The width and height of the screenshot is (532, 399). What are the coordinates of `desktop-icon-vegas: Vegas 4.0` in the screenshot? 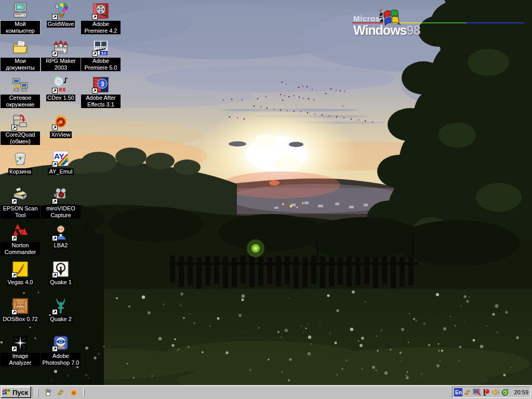 It's located at (20, 273).